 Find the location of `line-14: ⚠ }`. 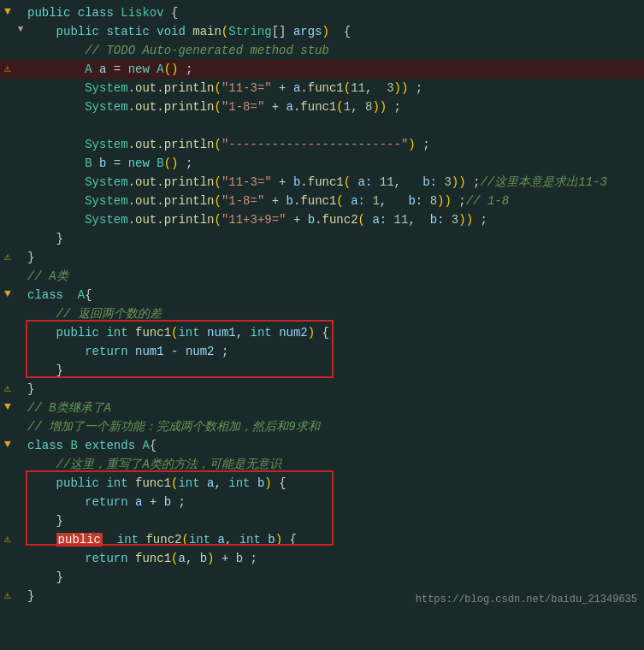

line-14: ⚠ } is located at coordinates (322, 257).